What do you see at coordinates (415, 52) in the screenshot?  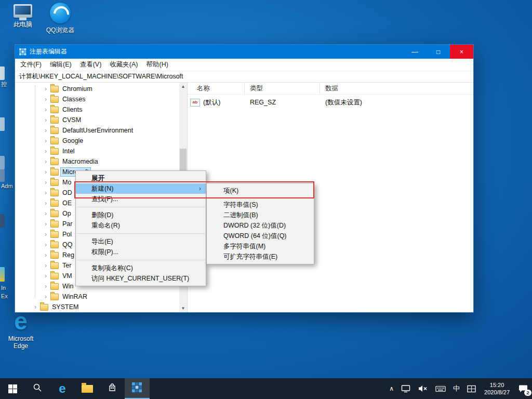 I see `minimize-button: —` at bounding box center [415, 52].